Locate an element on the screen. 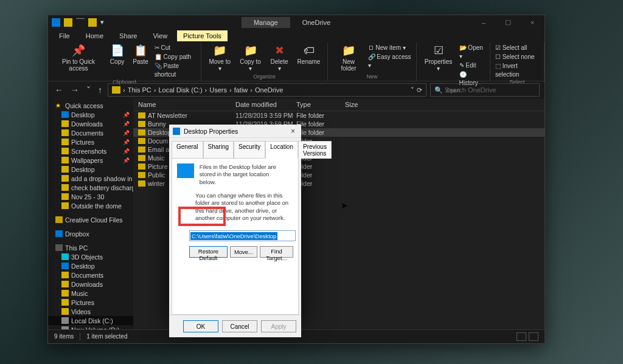 The image size is (623, 364). open-button: 📂 Open ▾ is located at coordinates (472, 52).